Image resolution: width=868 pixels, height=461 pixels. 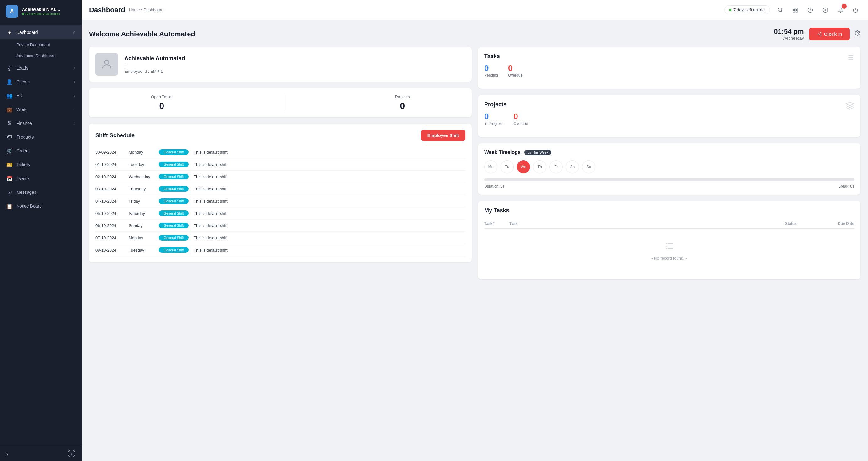 I want to click on sidebar-item-advanced-dashboard: Advanced Dashboard, so click(x=41, y=56).